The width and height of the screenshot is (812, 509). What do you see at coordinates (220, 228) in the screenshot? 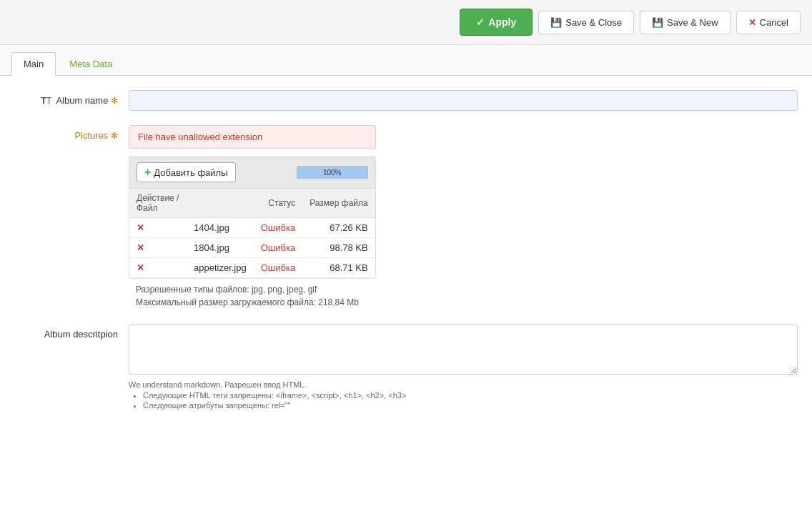
I see `file-name-cell: 1404.jpg` at bounding box center [220, 228].